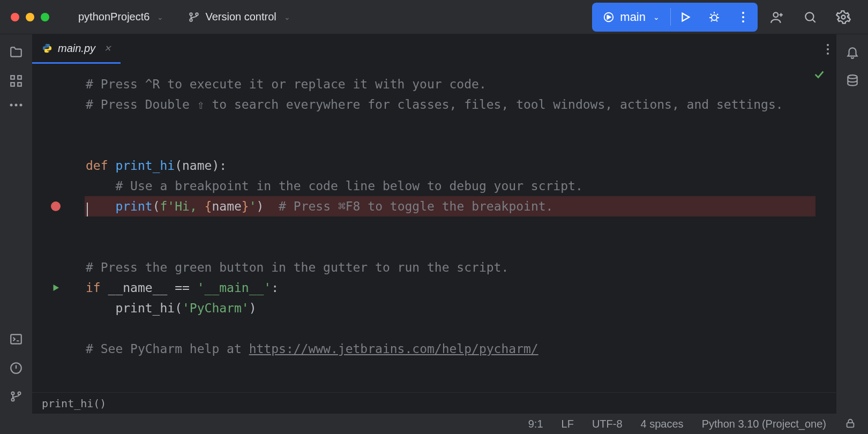 The width and height of the screenshot is (868, 434). I want to click on project-toolwindow-button, so click(16, 52).